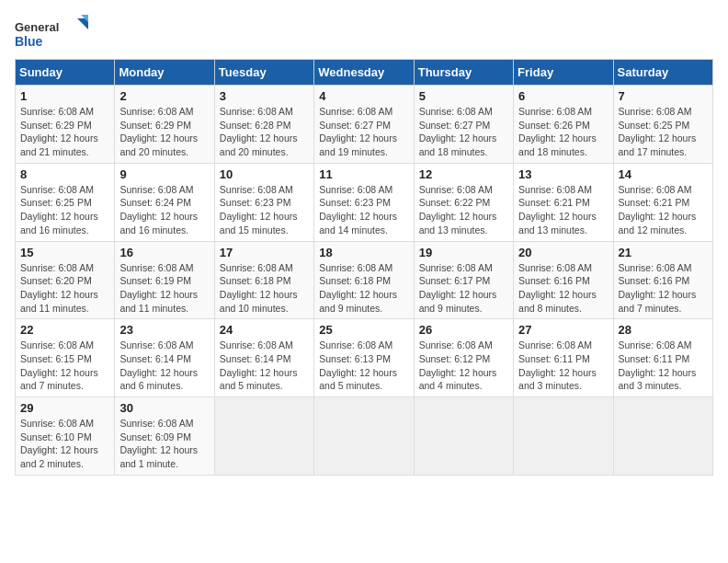  Describe the element at coordinates (65, 436) in the screenshot. I see `calendar-cell: 29Sunrise: 6:08 AM Sunset: 6:10 PM Dayli…` at that location.